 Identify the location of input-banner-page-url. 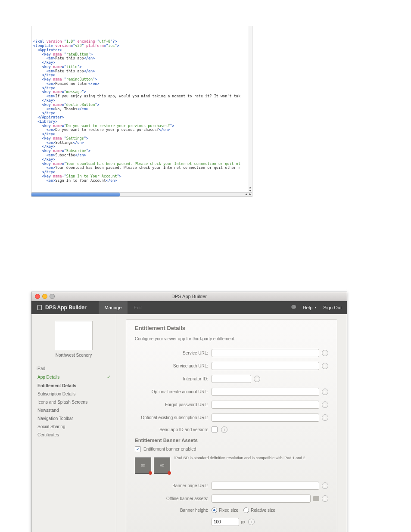
(265, 486).